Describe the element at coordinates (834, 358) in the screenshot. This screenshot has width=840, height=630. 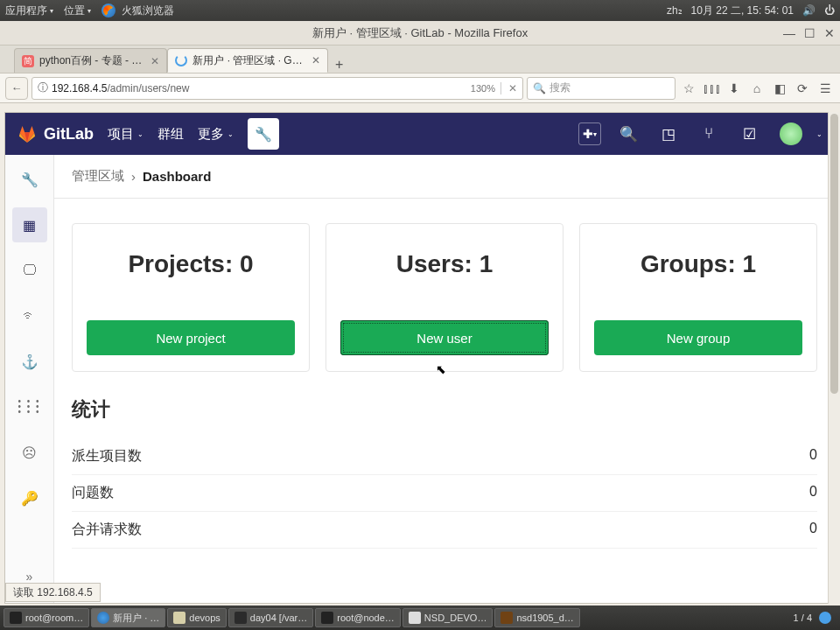
I see `scrollbar` at that location.